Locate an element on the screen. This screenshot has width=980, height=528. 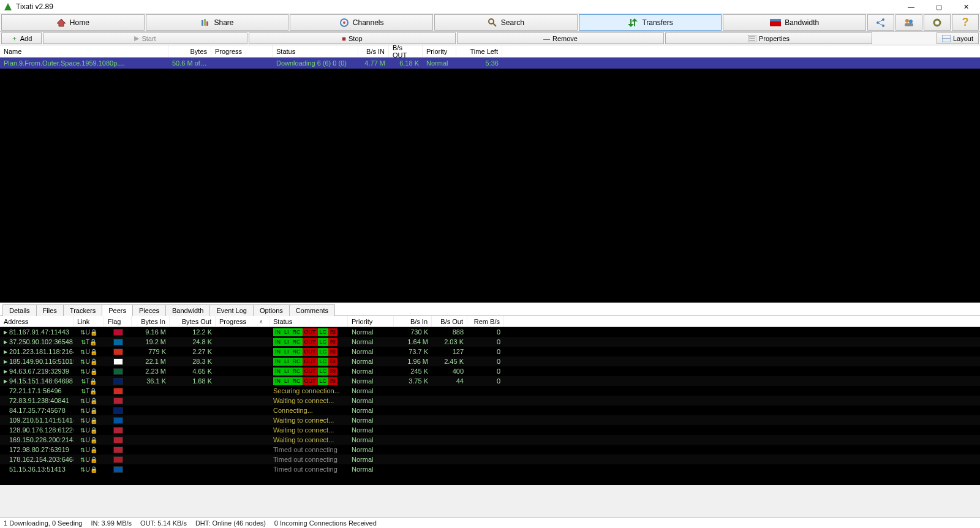
nav-users-button is located at coordinates (909, 22).